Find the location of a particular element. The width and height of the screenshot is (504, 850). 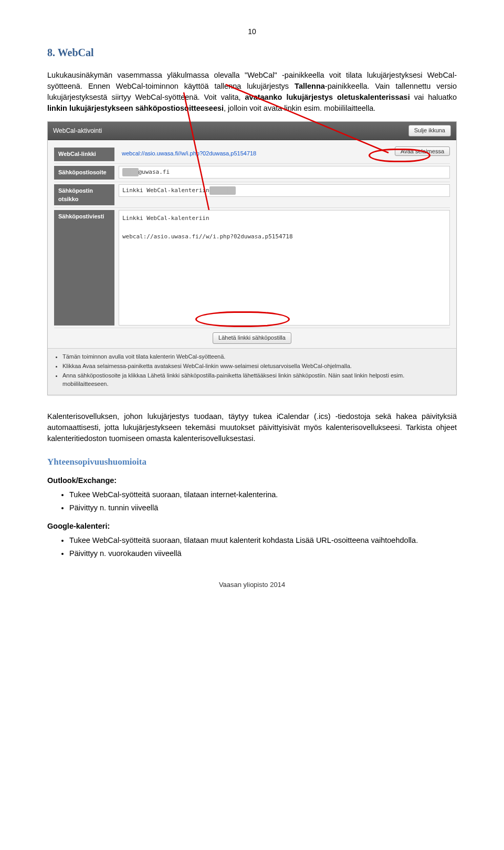

send-email-button: Lähetä linkki sähköpostilla is located at coordinates (252, 338).